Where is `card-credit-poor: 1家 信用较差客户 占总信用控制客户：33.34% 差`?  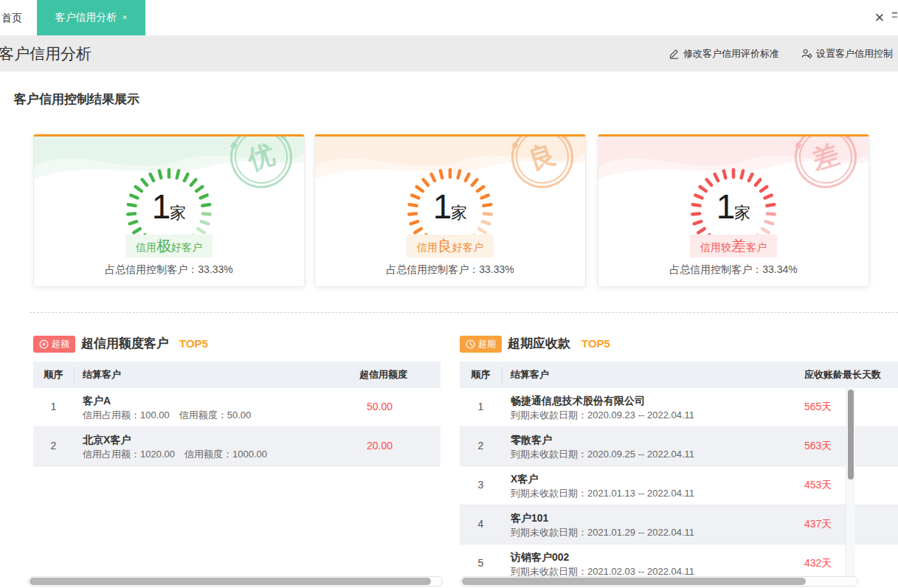 card-credit-poor: 1家 信用较差客户 占总信用控制客户：33.34% 差 is located at coordinates (733, 211).